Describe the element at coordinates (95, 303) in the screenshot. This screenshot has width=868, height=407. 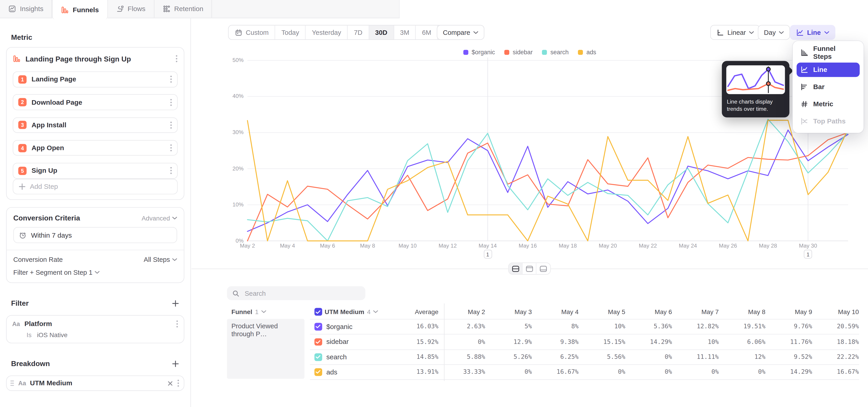
I see `filter-section-heading: Filter` at that location.